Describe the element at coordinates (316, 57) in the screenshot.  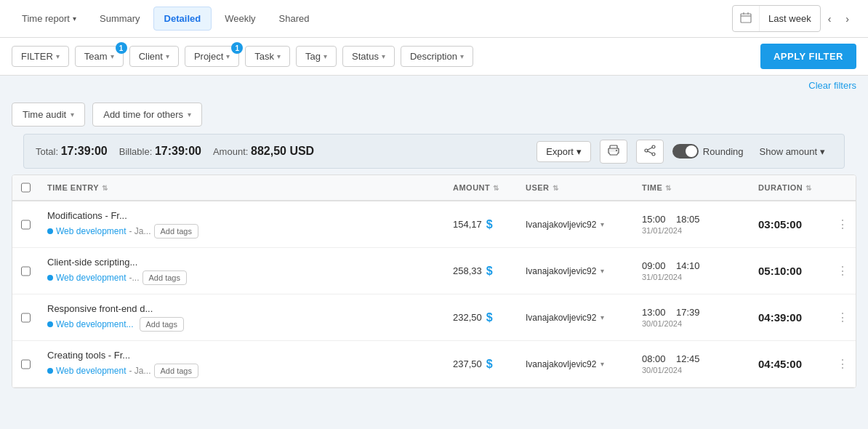
I see `tag-filter-button: Tag ▾` at that location.